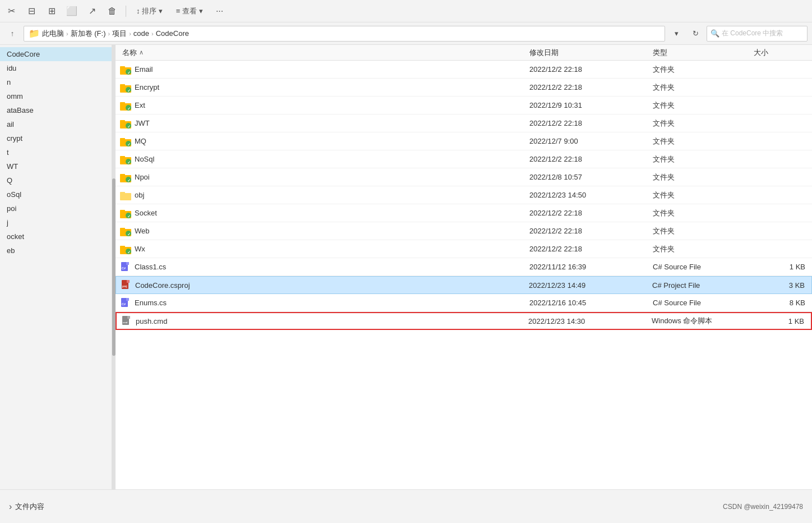 Image resolution: width=812 pixels, height=523 pixels. Describe the element at coordinates (72, 11) in the screenshot. I see `new-folder-icon: ⬜` at that location.